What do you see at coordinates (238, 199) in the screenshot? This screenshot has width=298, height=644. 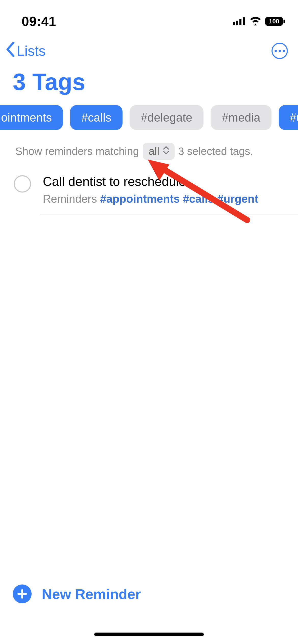 I see `reminder-tag: #urgent` at bounding box center [238, 199].